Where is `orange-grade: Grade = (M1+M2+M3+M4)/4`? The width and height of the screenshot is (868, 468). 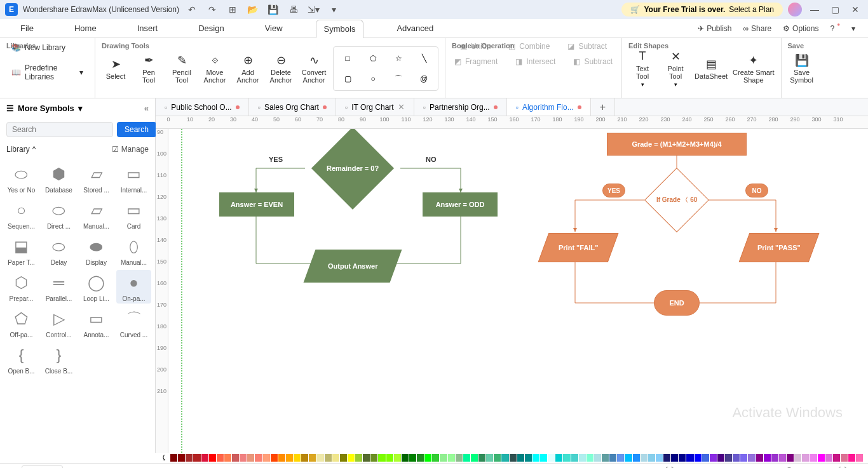
orange-grade: Grade = (M1+M2+M3+M4)/4 is located at coordinates (677, 144).